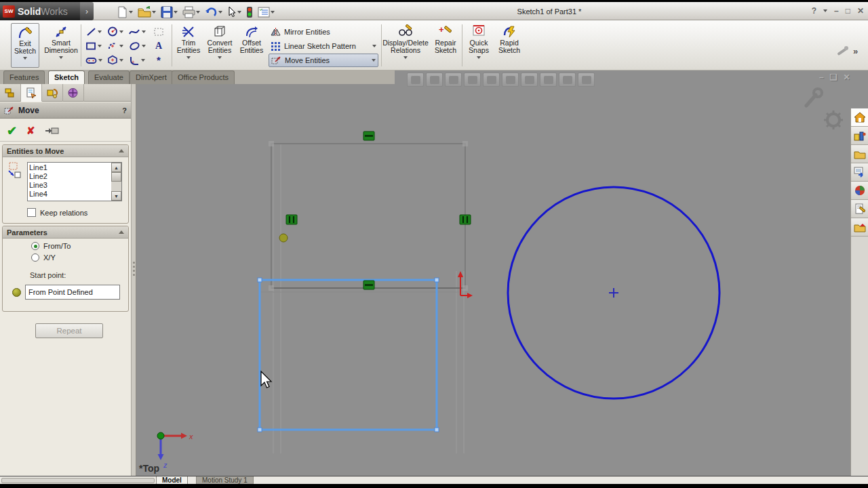  Describe the element at coordinates (856, 52) in the screenshot. I see `toolbar-overflow-chevron: »` at that location.